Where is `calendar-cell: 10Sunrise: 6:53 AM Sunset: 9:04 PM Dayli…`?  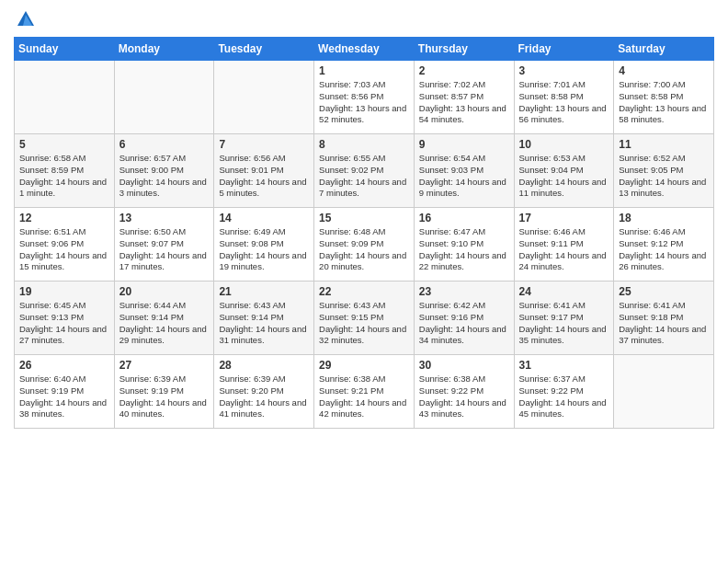 calendar-cell: 10Sunrise: 6:53 AM Sunset: 9:04 PM Dayli… is located at coordinates (564, 171).